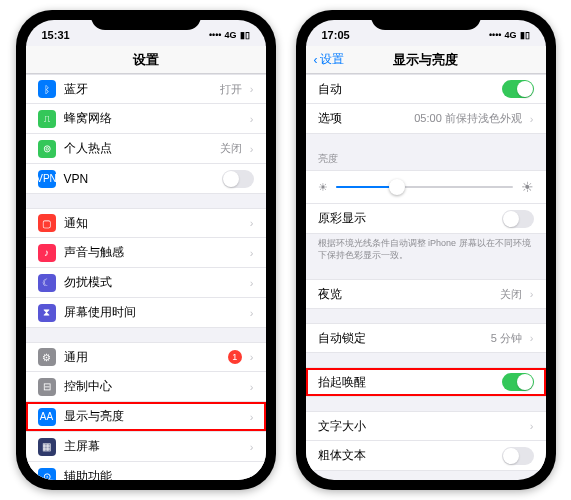 The width and height of the screenshot is (571, 500). Describe the element at coordinates (329, 60) in the screenshot. I see `back-button: ‹ 设置` at that location.